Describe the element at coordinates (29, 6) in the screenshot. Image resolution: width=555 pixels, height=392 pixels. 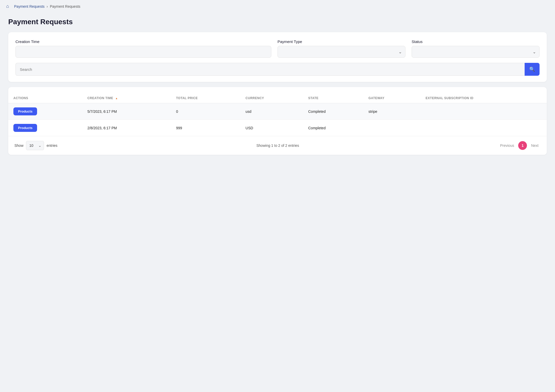
I see `breadcrumb-item-1: Payment Requests` at that location.